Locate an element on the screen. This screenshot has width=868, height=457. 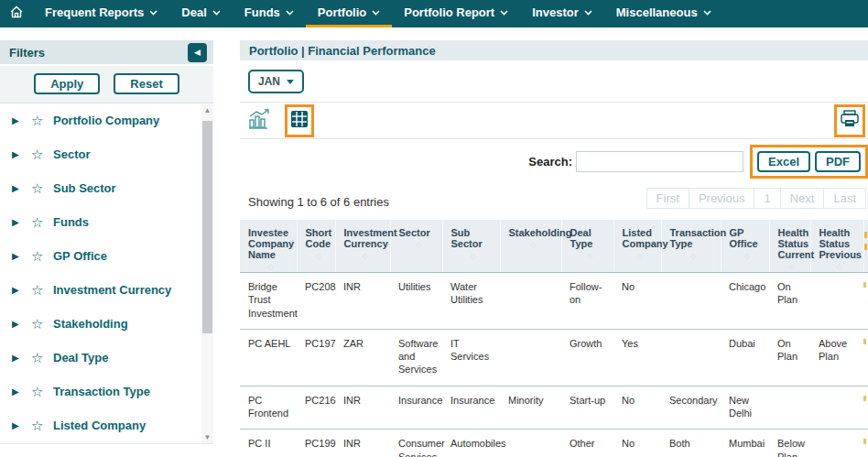
pdf-export-button: PDF is located at coordinates (838, 161).